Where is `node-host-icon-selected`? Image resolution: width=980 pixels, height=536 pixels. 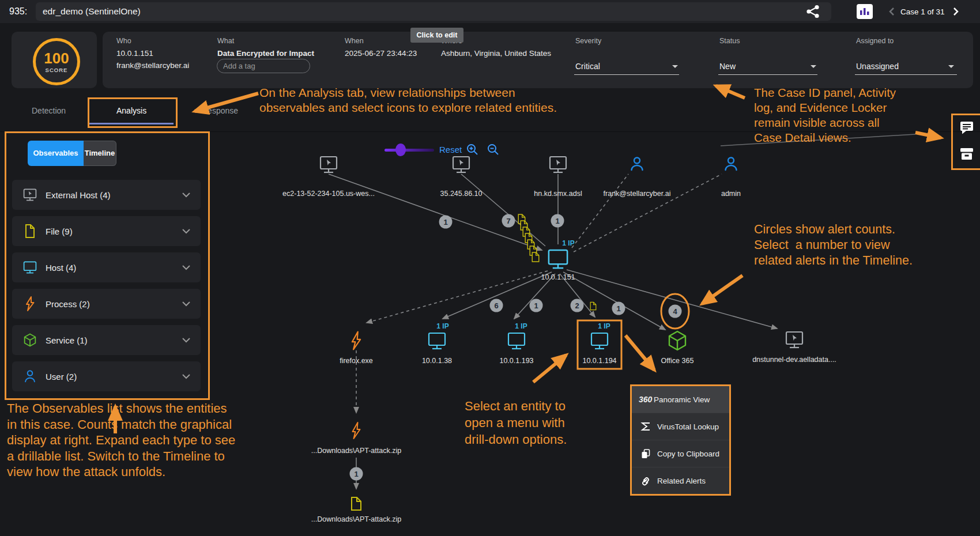 node-host-icon-selected is located at coordinates (600, 341).